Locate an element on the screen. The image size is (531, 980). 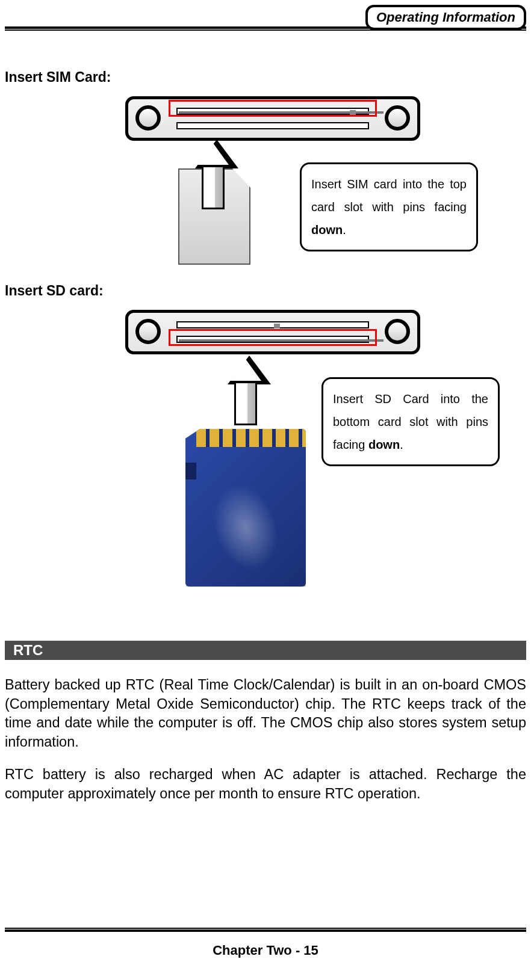
header-tag: Operating Information is located at coordinates (446, 17).